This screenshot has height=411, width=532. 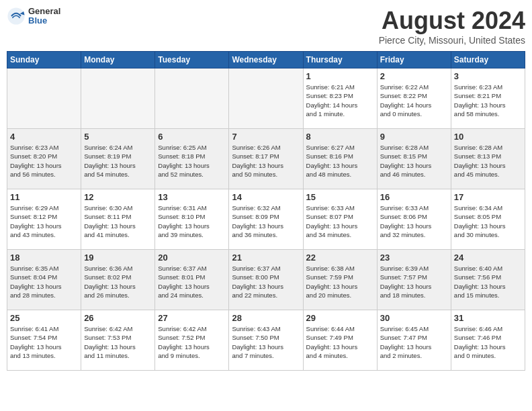 I want to click on logo: General Blue, so click(x=34, y=16).